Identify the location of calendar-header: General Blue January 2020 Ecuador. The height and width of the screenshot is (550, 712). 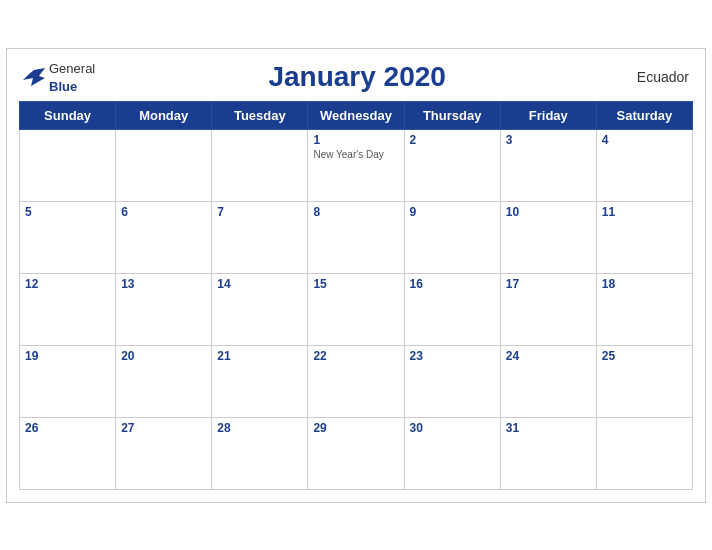
(356, 77).